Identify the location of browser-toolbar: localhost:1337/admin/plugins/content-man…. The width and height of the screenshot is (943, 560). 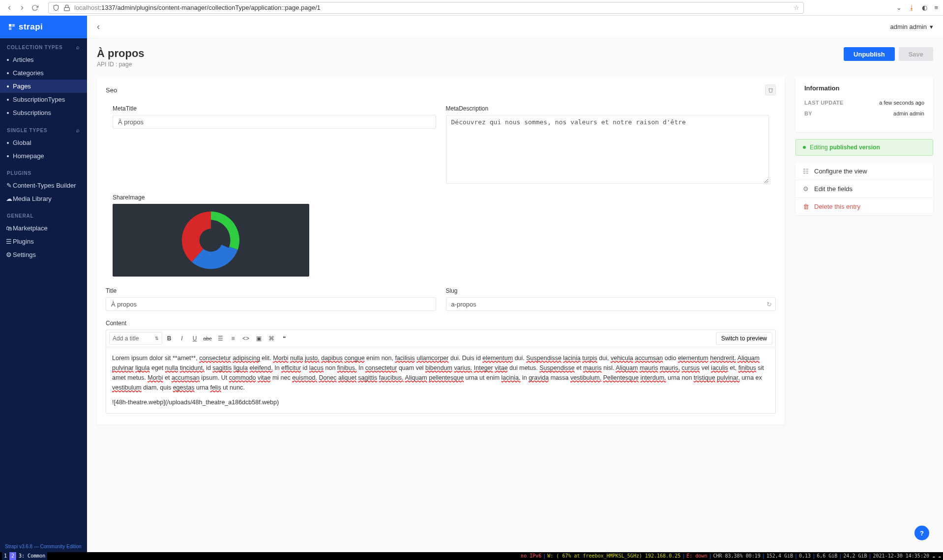
(472, 8).